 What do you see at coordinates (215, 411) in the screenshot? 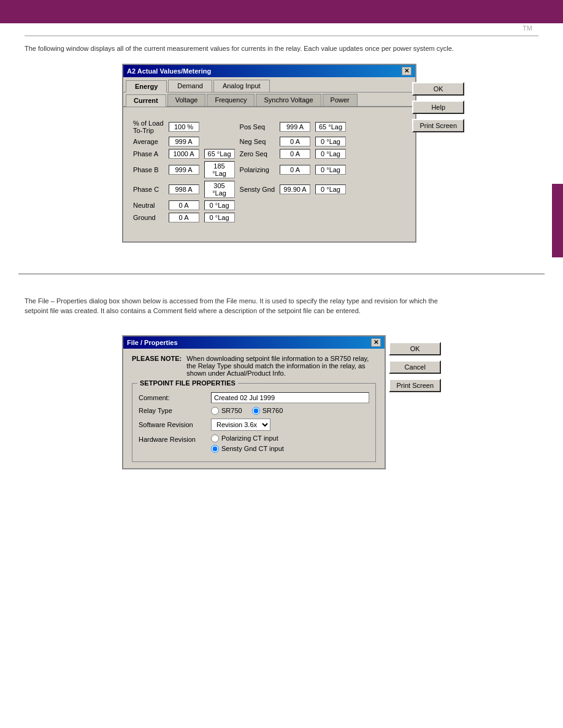
I see `relay-sr750-radio` at bounding box center [215, 411].